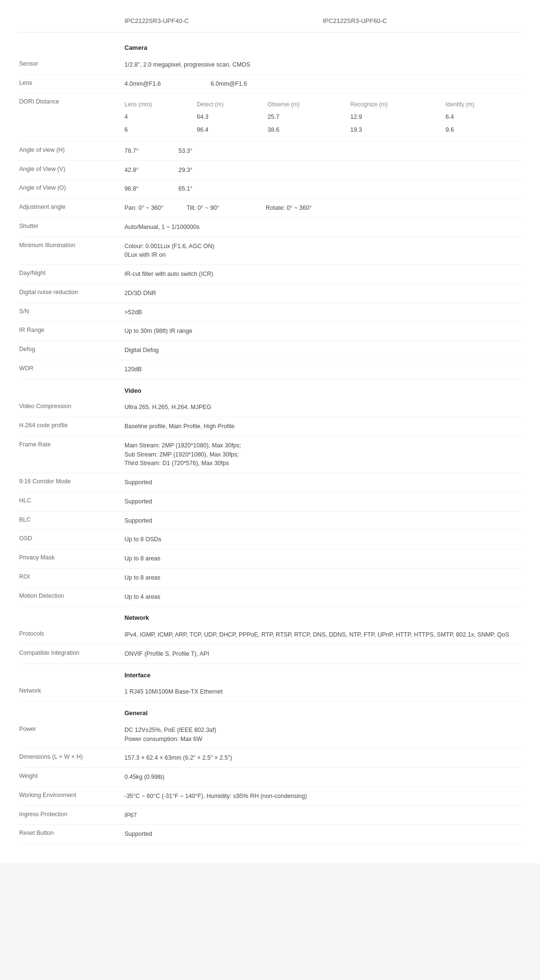 The height and width of the screenshot is (980, 540). I want to click on dori-col-header: Observe (m), so click(309, 104).